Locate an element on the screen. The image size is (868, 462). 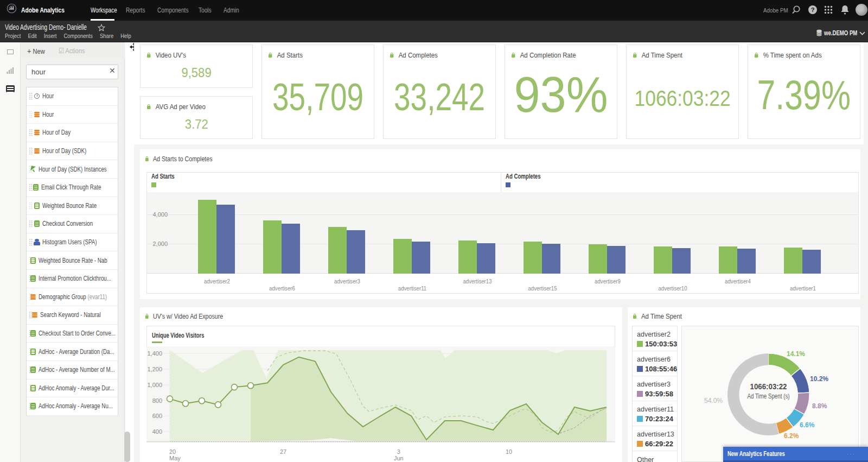
svg-text: 6.2% is located at coordinates (792, 436).